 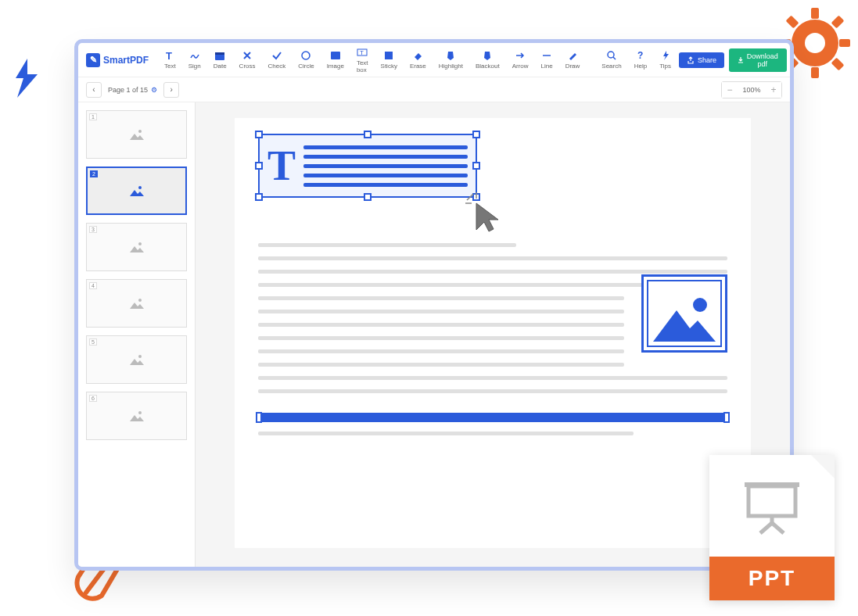 I want to click on pencil-icon, so click(x=573, y=56).